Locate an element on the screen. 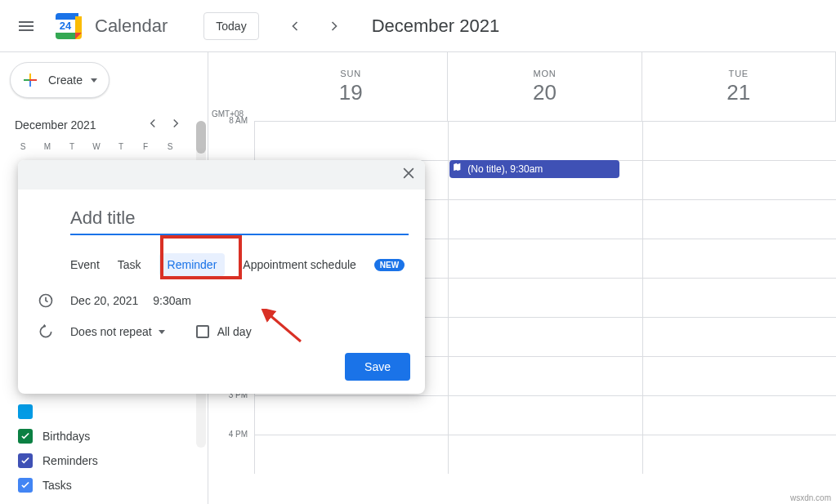  day-header: SUN19 is located at coordinates (351, 87).